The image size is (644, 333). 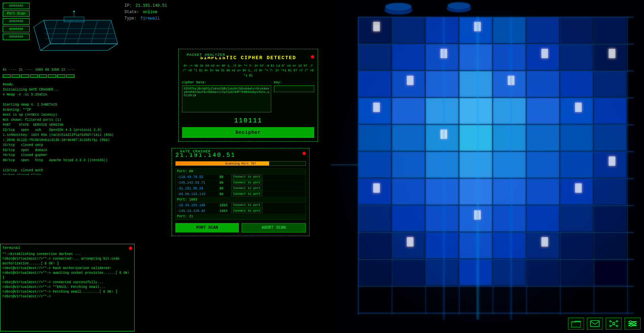 What do you see at coordinates (274, 228) in the screenshot?
I see `abort-scan-button: ABORT SCAN` at bounding box center [274, 228].